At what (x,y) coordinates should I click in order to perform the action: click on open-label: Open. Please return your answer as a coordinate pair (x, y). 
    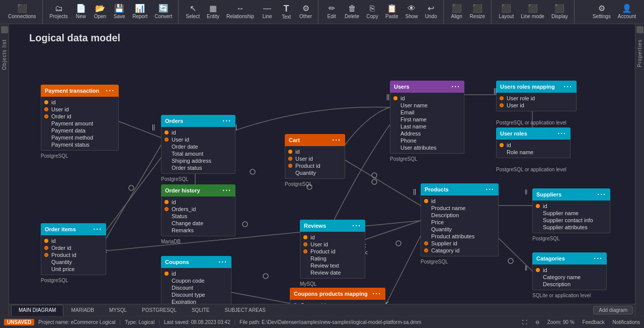
    Looking at the image, I should click on (100, 16).